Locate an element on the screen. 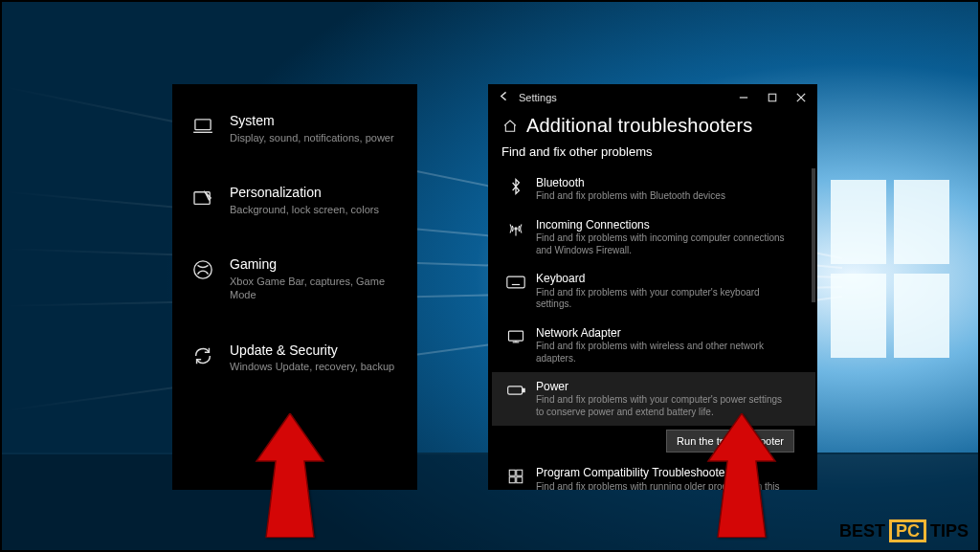  antenna-icon is located at coordinates (516, 229).